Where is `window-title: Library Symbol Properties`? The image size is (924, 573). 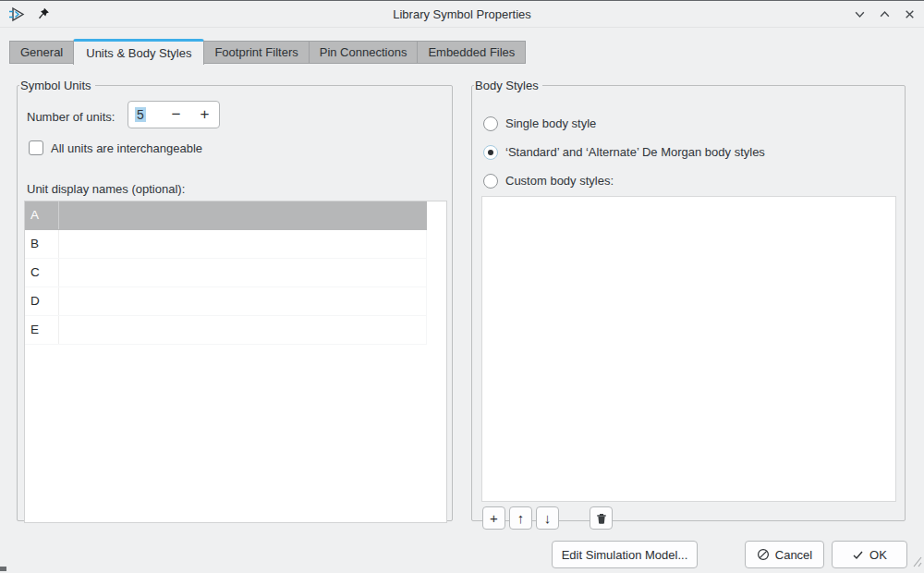 window-title: Library Symbol Properties is located at coordinates (462, 15).